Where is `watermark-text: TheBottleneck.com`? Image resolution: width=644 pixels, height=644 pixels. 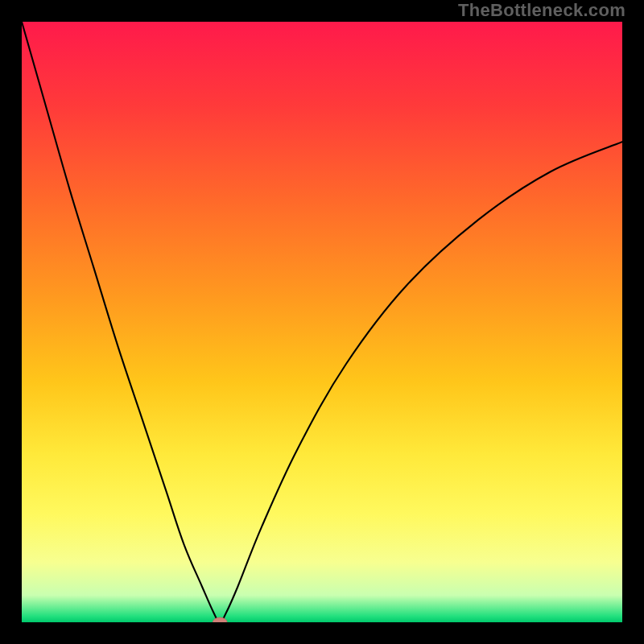
watermark-text: TheBottleneck.com is located at coordinates (542, 10).